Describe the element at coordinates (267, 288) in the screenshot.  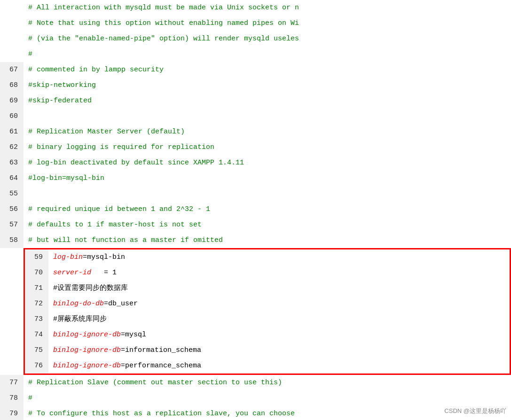
I see `code-line-71: 71 #设置需要同步的数据库` at that location.